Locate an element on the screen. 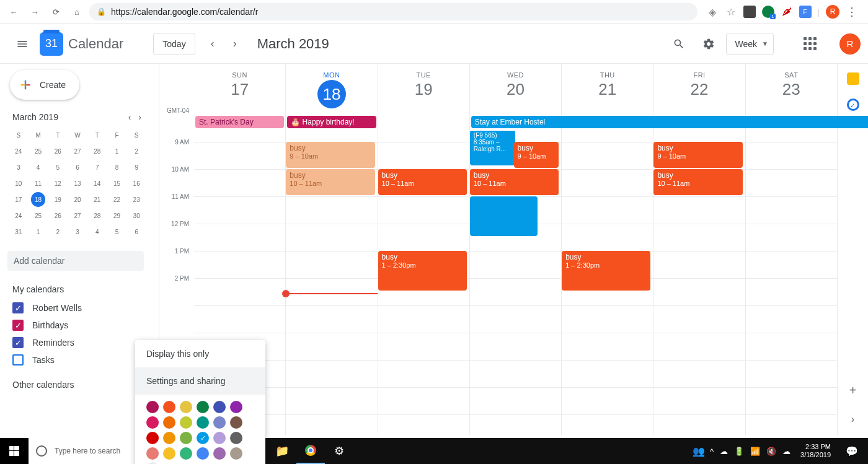  wifi-icon: 📶 is located at coordinates (755, 451).